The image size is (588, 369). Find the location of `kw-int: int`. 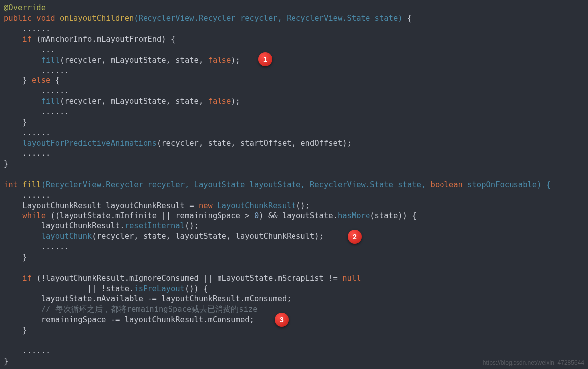

kw-int: int is located at coordinates (11, 185).